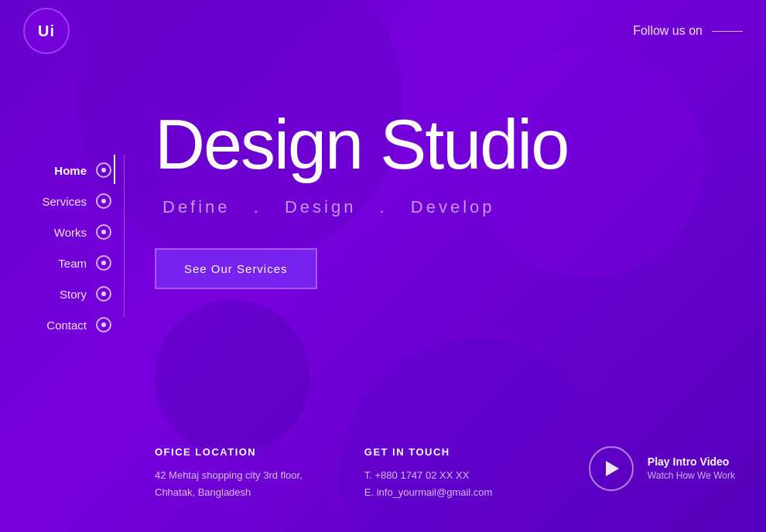 The image size is (766, 532). What do you see at coordinates (662, 469) in the screenshot?
I see `play-video-section: Play Intro Video Watch How We Work` at bounding box center [662, 469].